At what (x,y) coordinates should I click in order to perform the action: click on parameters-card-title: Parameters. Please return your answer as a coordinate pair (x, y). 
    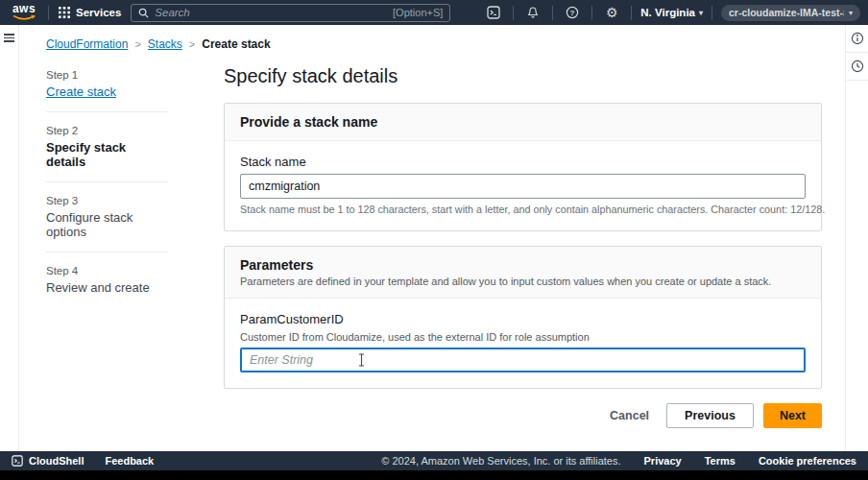
    Looking at the image, I should click on (522, 265).